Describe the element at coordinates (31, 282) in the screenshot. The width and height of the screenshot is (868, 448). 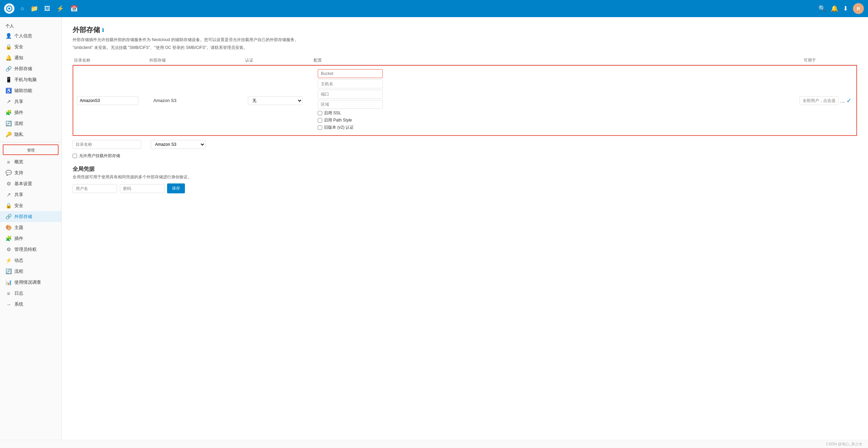
I see `sidebar-item-usage: 📊 使用情况调查` at that location.